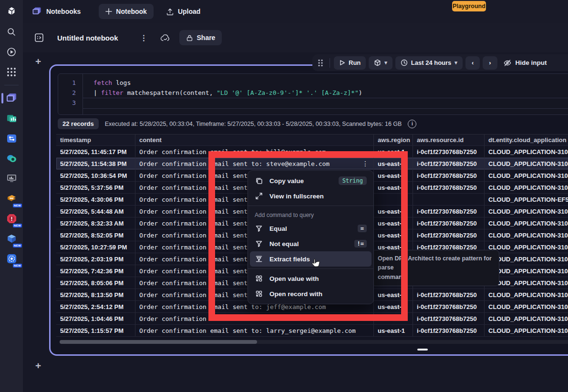 The image size is (568, 392). I want to click on active-indicator, so click(2, 98).